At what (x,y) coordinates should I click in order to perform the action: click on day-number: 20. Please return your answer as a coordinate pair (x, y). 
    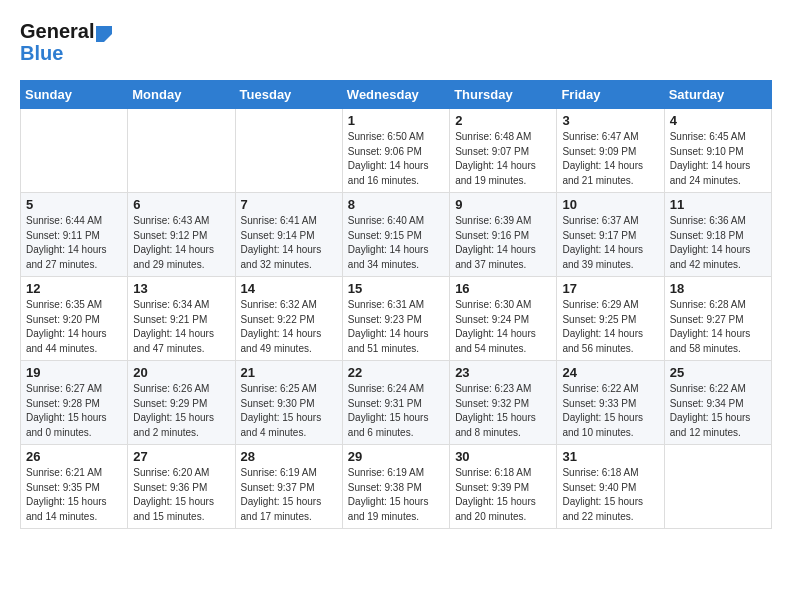
    Looking at the image, I should click on (181, 372).